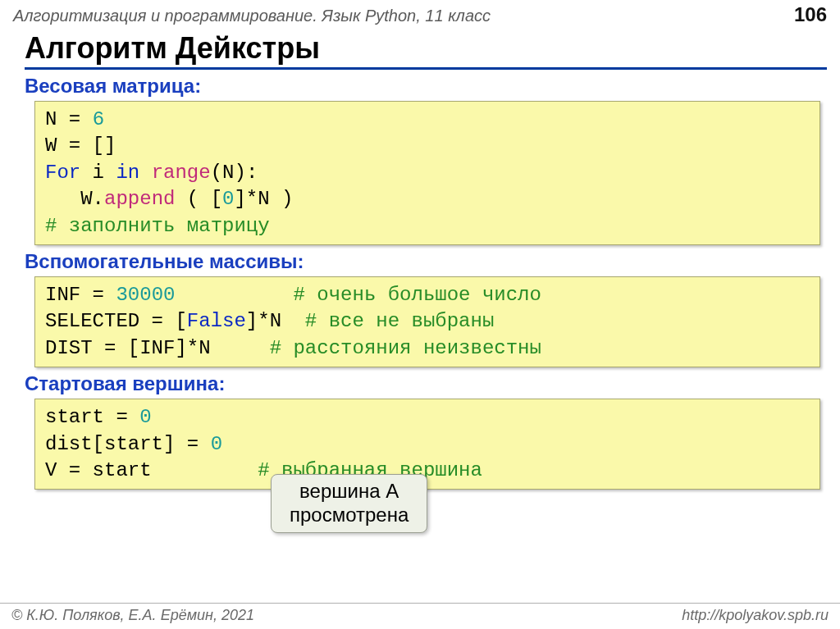 The width and height of the screenshot is (840, 629). Describe the element at coordinates (217, 321) in the screenshot. I see `code-constant: False` at that location.